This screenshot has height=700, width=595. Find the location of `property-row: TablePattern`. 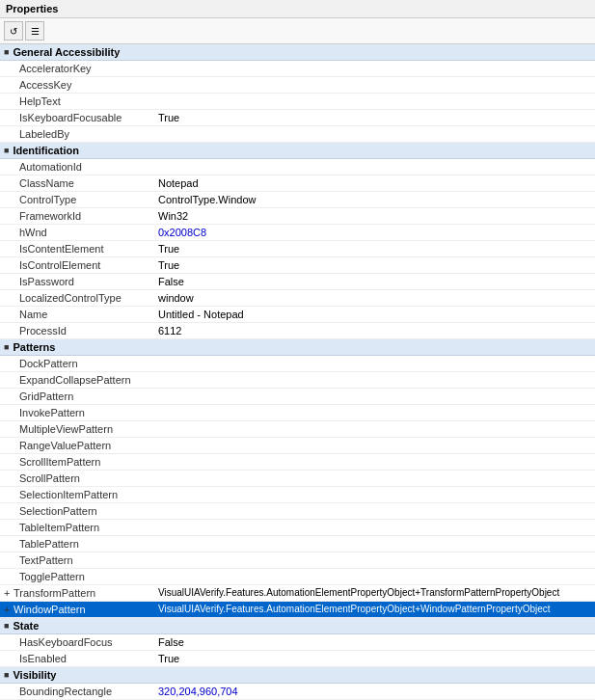

property-row: TablePattern is located at coordinates (297, 544).